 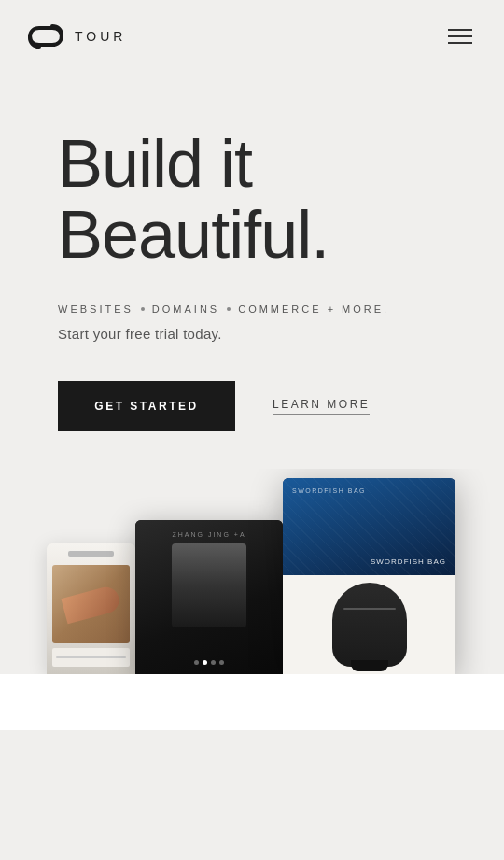 I want to click on preview-card-dark: ZHANG JING +A, so click(x=209, y=598).